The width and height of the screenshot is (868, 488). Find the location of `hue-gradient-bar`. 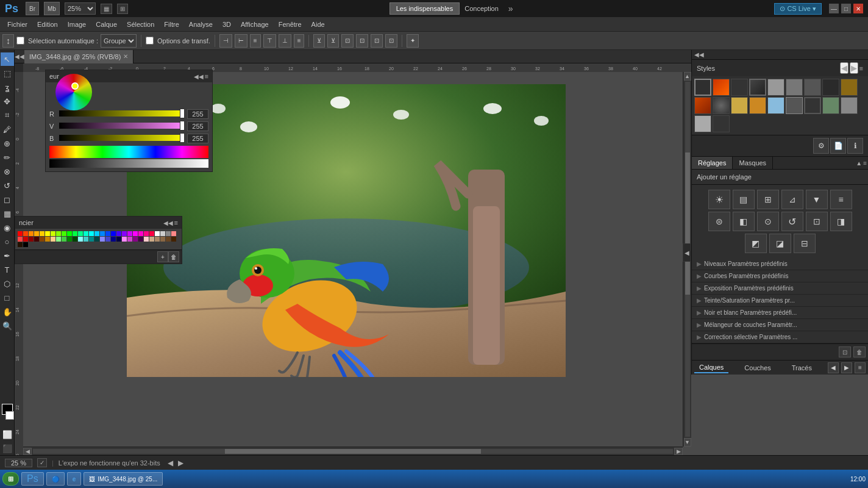

hue-gradient-bar is located at coordinates (129, 152).